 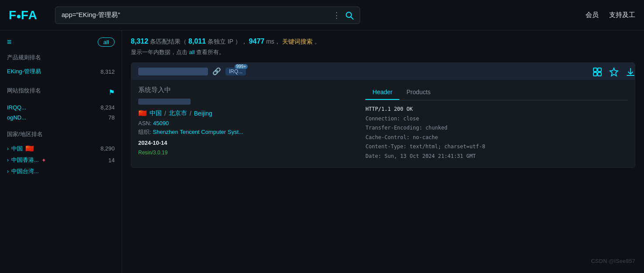 I want to click on sidebar-item-ognd-count: 78, so click(x=112, y=118).